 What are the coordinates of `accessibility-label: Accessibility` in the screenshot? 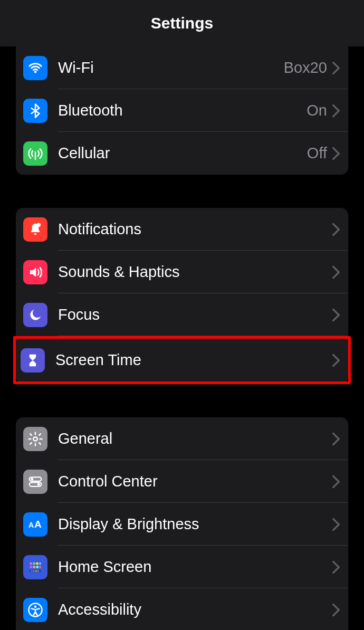 It's located at (195, 610).